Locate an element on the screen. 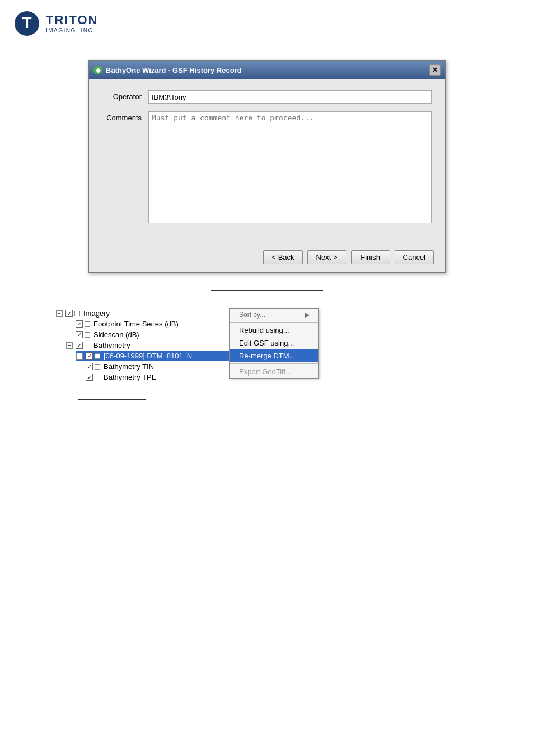  context-menu-remerge: Re-merge DTM... is located at coordinates (274, 356).